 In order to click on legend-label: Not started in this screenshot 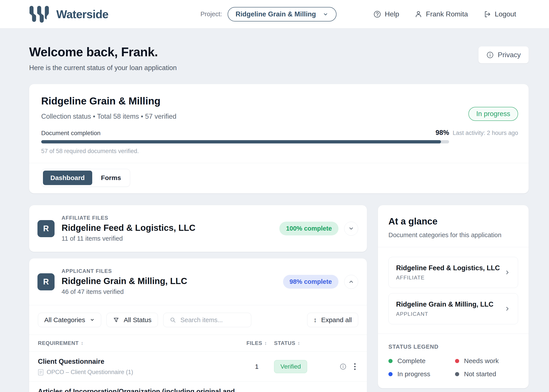, I will do `click(480, 374)`.